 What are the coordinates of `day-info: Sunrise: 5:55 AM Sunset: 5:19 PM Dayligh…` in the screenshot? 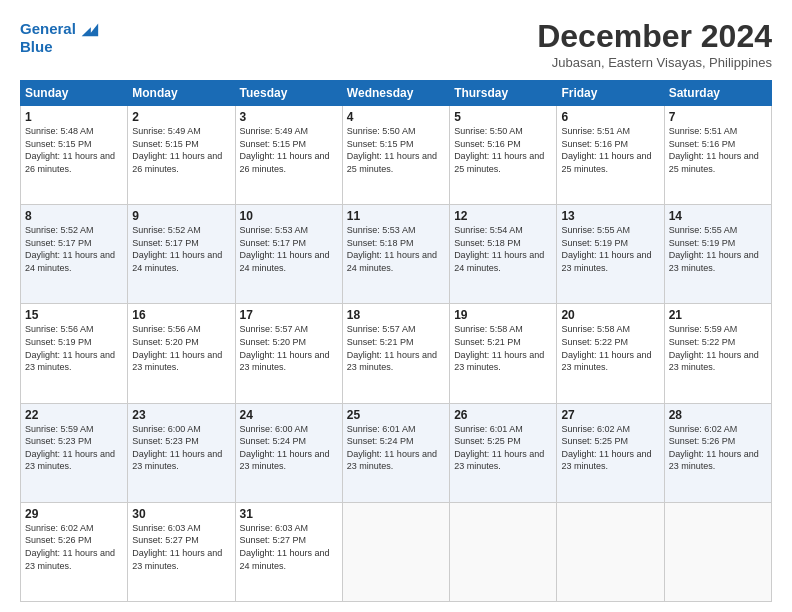 It's located at (610, 249).